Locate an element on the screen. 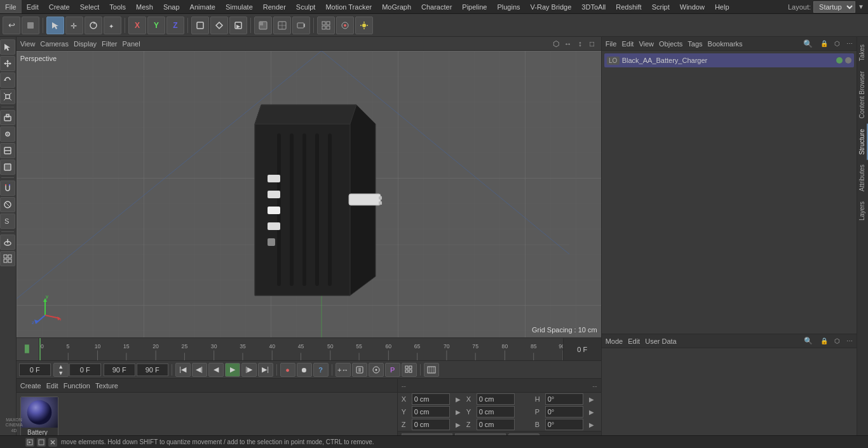 The width and height of the screenshot is (868, 448). keyframe-grid-button is located at coordinates (409, 370).